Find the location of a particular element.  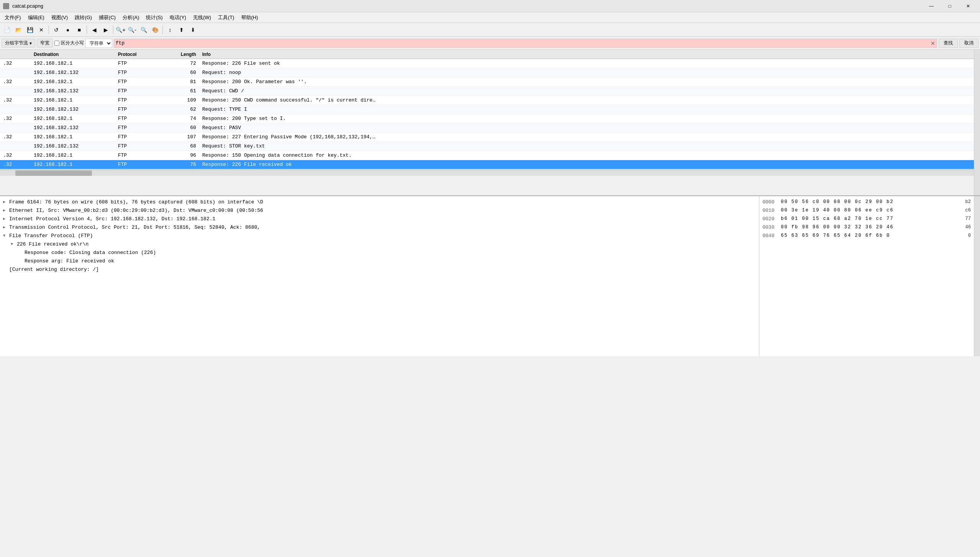

hex-rows: 000000 50 56 c0 00 08 00 0c 29 00 b2b200… is located at coordinates (867, 219).